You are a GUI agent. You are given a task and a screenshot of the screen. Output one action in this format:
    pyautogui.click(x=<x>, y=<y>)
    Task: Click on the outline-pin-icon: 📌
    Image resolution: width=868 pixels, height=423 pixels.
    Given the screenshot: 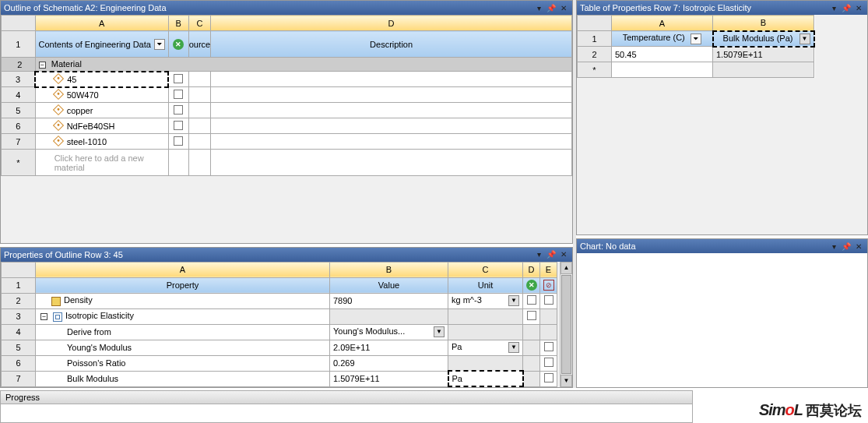 What is the action you would take?
    pyautogui.click(x=551, y=8)
    